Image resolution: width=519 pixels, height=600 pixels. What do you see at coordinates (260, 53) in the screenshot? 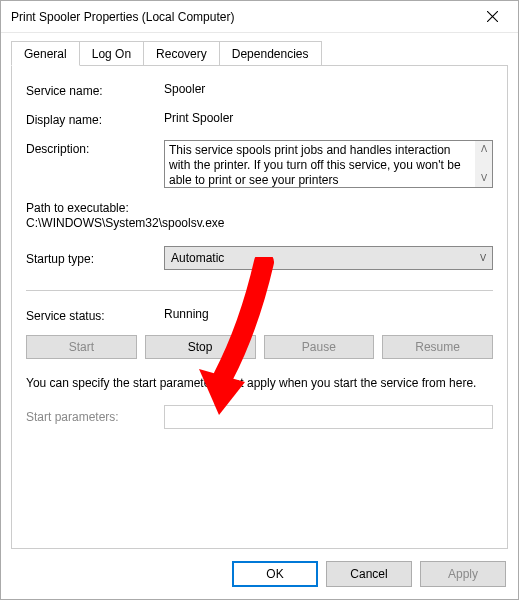
I see `tabstrip: General Log On Recovery Dependencies` at bounding box center [260, 53].